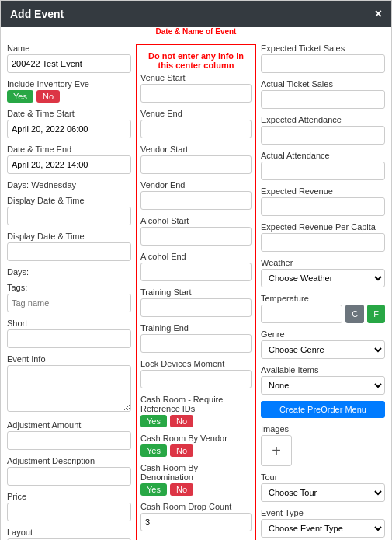  Describe the element at coordinates (69, 185) in the screenshot. I see `days-display: Days: Wednesday` at that location.